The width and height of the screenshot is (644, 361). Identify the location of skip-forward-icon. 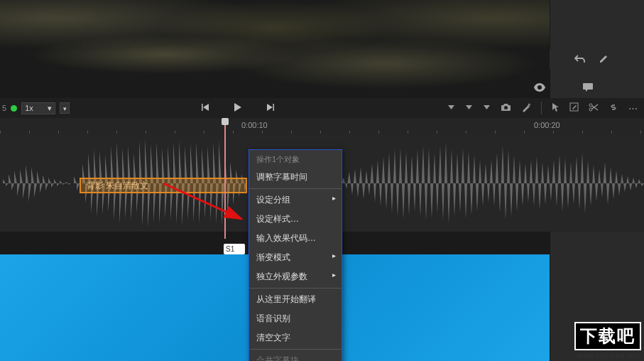
(271, 108).